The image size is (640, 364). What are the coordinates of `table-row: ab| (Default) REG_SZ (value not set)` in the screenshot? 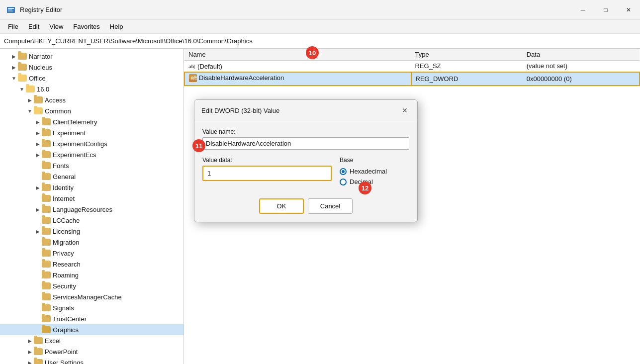 It's located at (412, 67).